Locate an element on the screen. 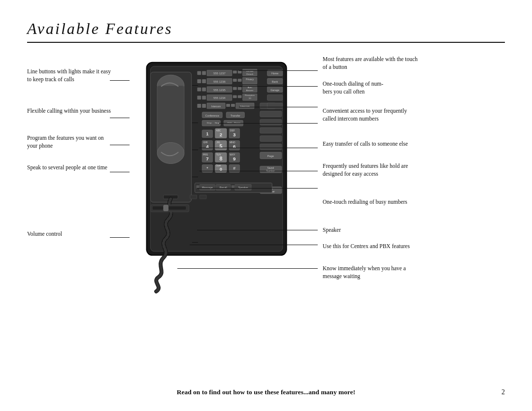  svg-text: Intercom is located at coordinates (216, 106).